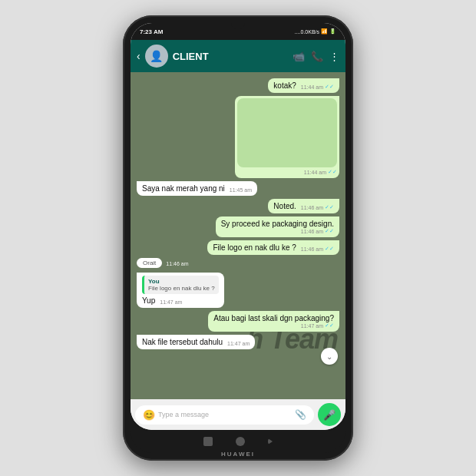 The image size is (476, 476). I want to click on video-call-icon: 📹, so click(299, 57).